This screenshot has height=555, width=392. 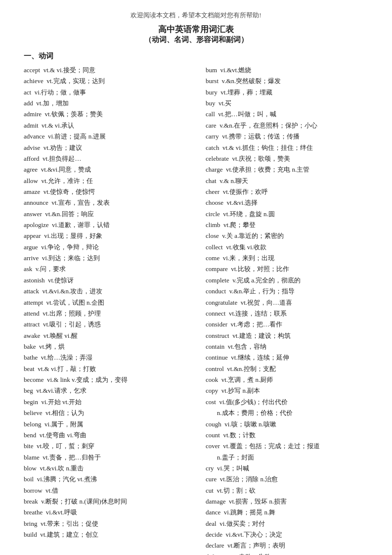 What do you see at coordinates (287, 280) in the screenshot?
I see `list-item: complete v.完成 a.完全的，彻底的` at bounding box center [287, 280].